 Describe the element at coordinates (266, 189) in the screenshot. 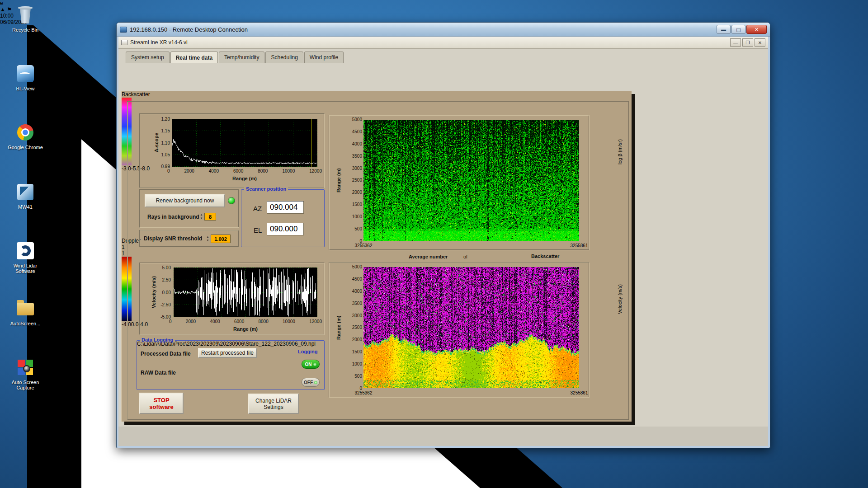

I see `scanner-position-title: Scanner position` at that location.